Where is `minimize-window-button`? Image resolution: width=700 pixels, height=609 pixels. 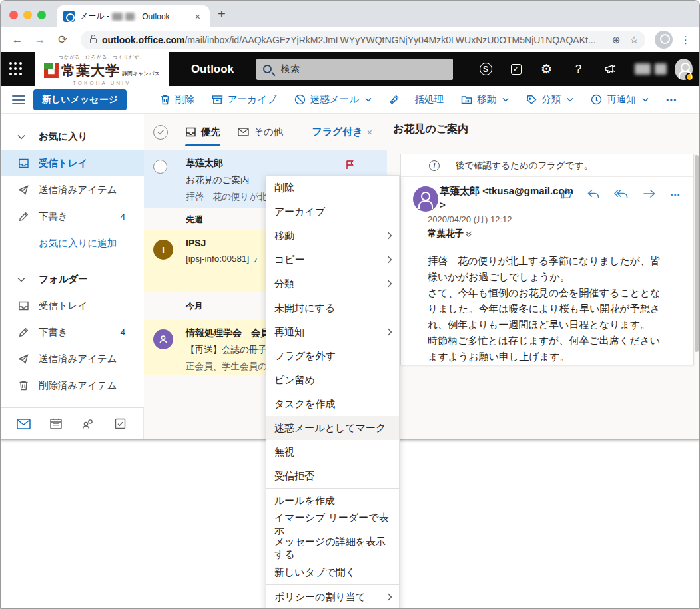
minimize-window-button is located at coordinates (28, 15).